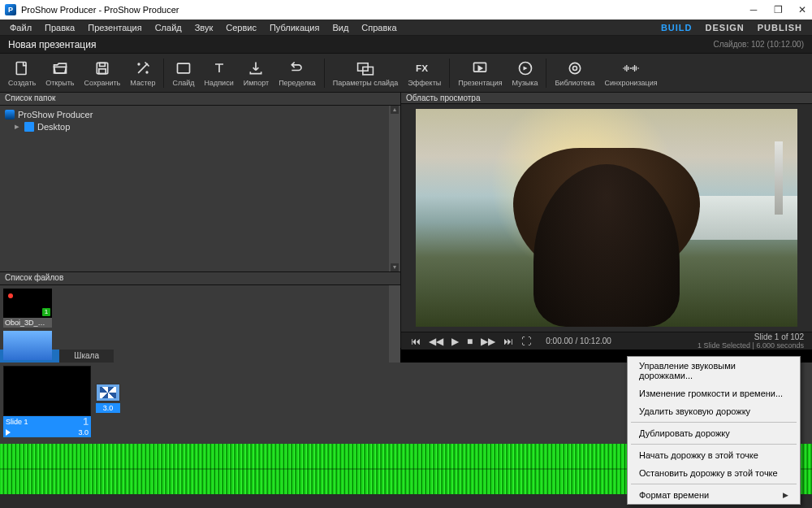 The height and width of the screenshot is (508, 812). What do you see at coordinates (195, 115) in the screenshot?
I see `tree-root: ProShow Producer` at bounding box center [195, 115].